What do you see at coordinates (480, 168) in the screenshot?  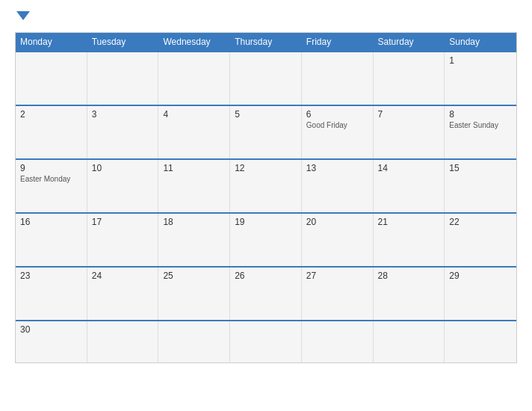 I see `day-number: 15` at bounding box center [480, 168].